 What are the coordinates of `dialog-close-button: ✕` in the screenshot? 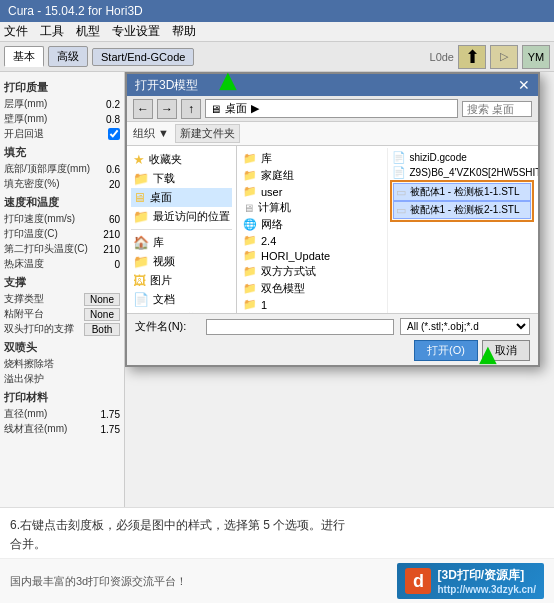 It's located at (524, 85).